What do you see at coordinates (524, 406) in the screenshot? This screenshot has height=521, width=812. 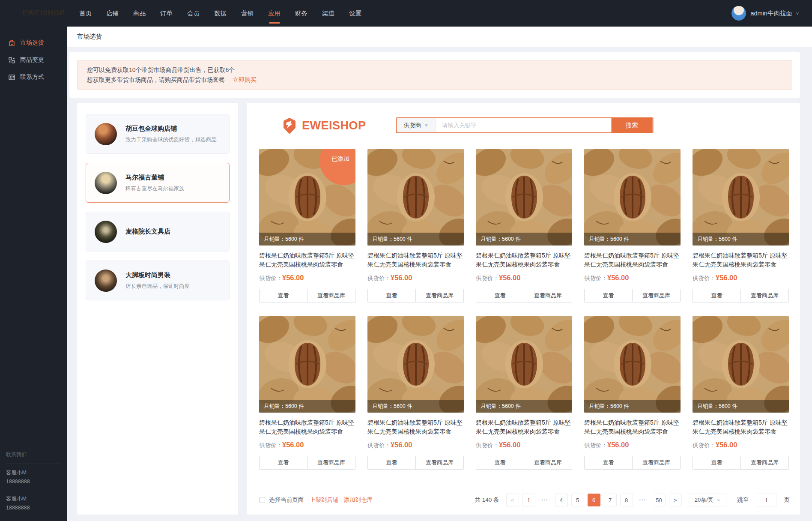 I see `monthly-sales-strip: 月销量：5600 件` at bounding box center [524, 406].